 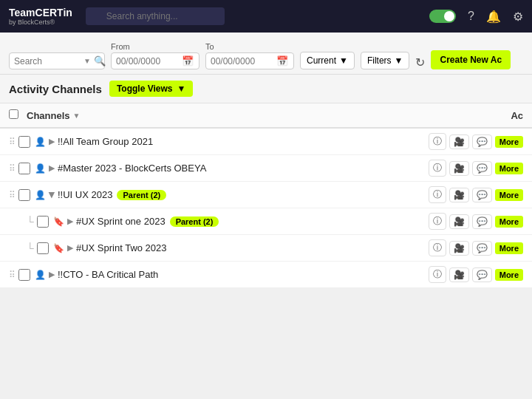 I want to click on current-chevron-icon: ▼, so click(x=344, y=61).